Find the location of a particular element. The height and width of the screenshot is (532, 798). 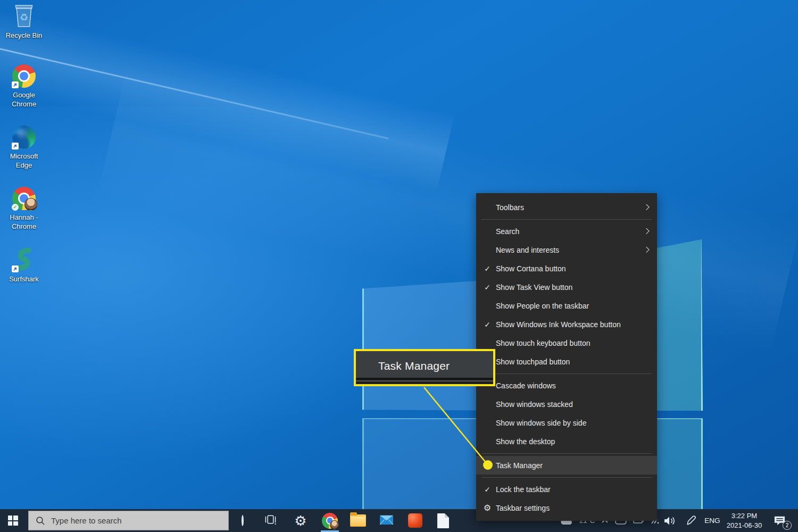

menu-item-show-cortana-button: ✓Show Cortana button is located at coordinates (567, 268).